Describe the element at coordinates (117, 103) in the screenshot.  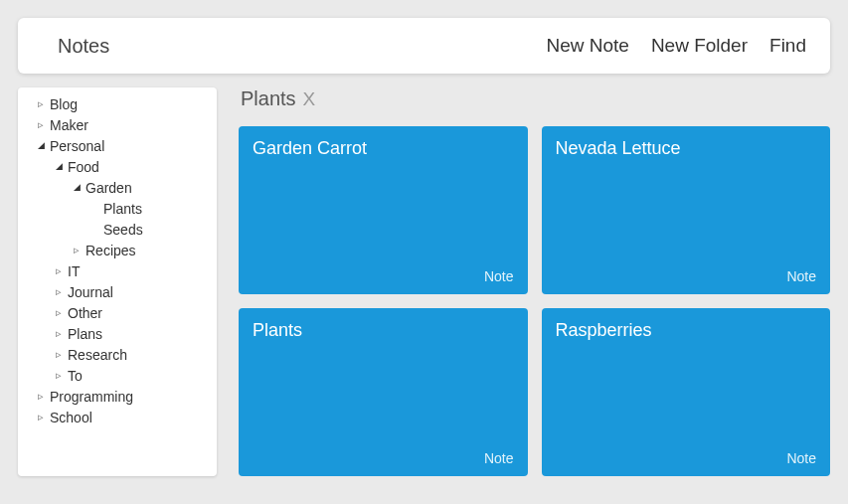
I see `tree-item: ▹Blog` at that location.